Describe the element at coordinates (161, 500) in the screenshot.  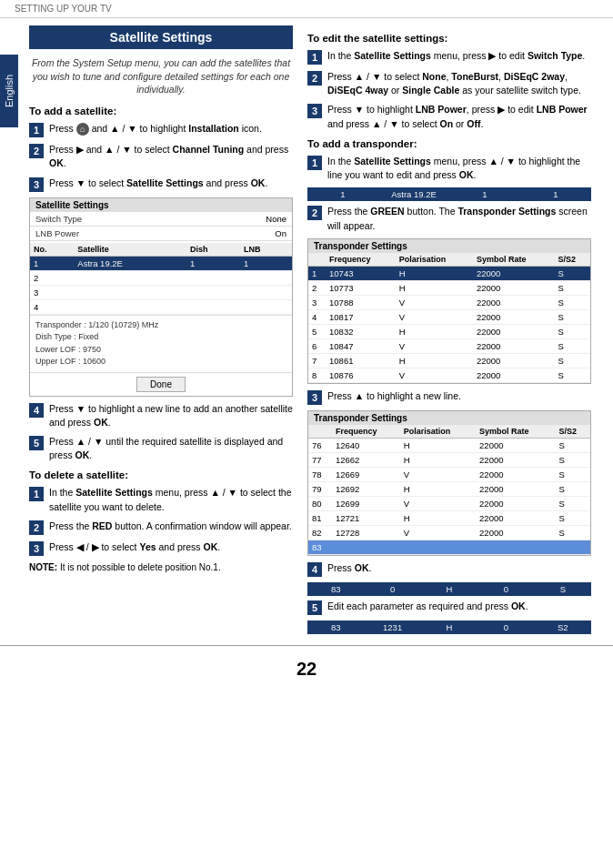
I see `del-step-1: 1 In the Satellite Settings menu, press …` at that location.